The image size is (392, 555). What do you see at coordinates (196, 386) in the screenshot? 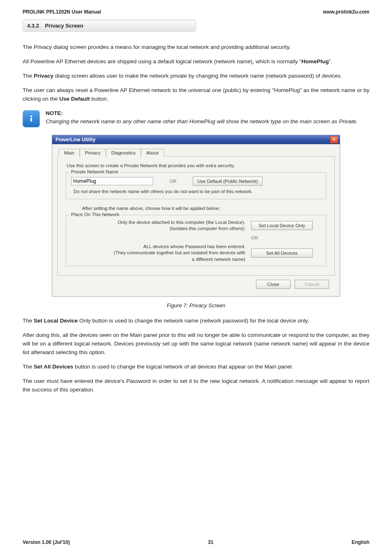
I see `paragraph-8: The user must have entered the device's …` at bounding box center [196, 386].